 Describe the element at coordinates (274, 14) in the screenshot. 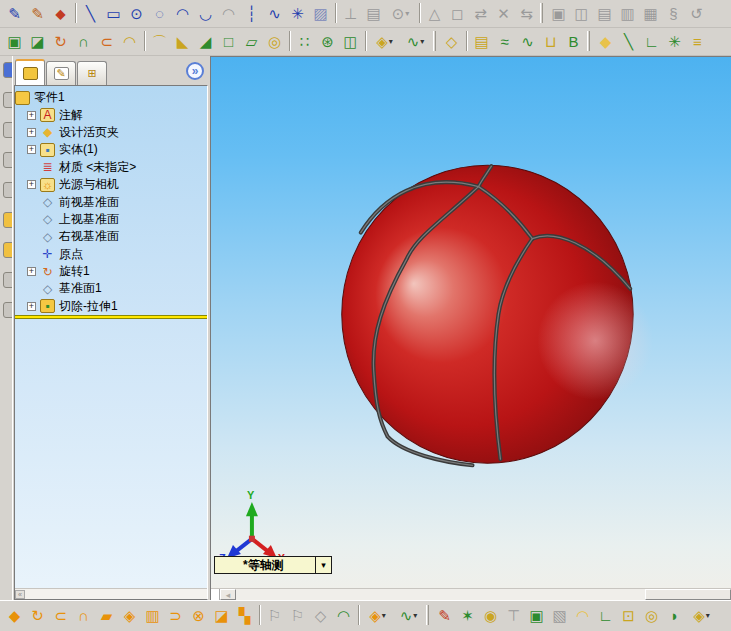

I see `spline-icon: ∿` at that location.